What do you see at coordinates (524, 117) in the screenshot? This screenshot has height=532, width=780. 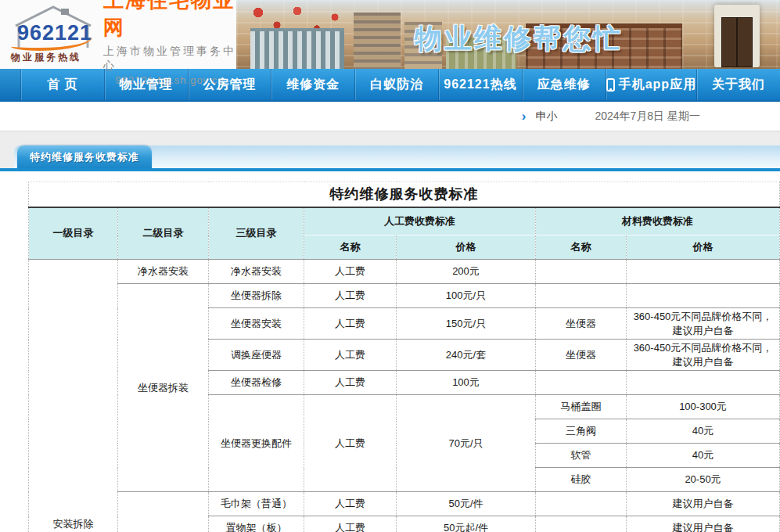 I see `announcement-arrow-icon: ›` at bounding box center [524, 117].